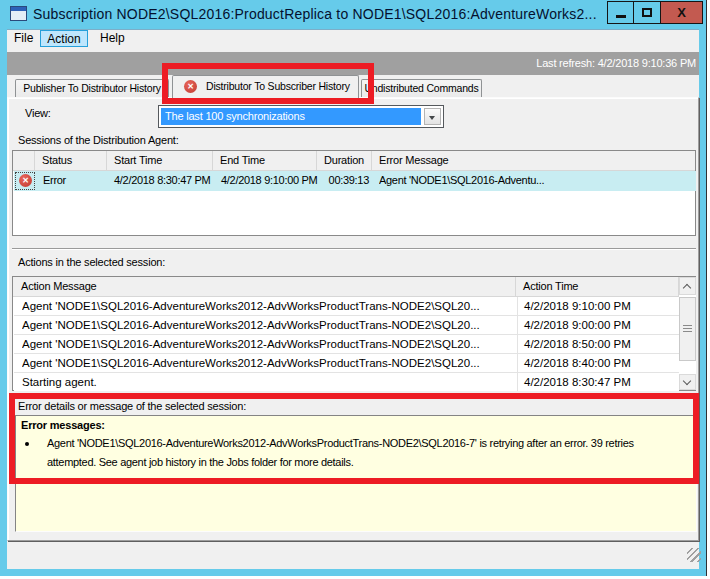  I want to click on maximize-icon, so click(647, 12).